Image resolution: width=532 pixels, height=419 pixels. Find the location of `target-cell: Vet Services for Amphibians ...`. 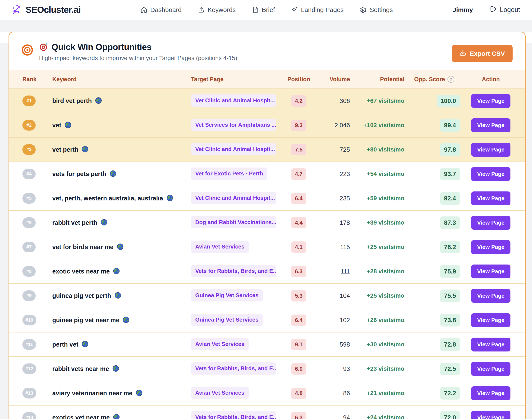

target-cell: Vet Services for Amphibians ... is located at coordinates (236, 125).